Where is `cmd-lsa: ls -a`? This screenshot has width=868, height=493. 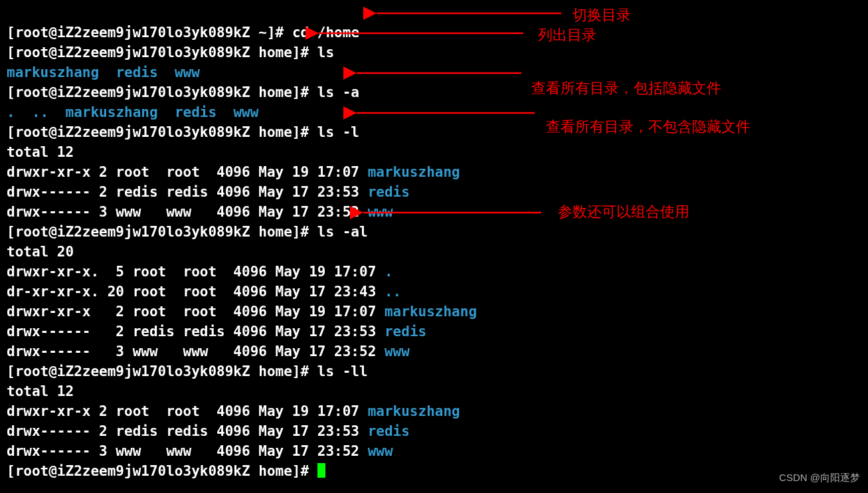 cmd-lsa: ls -a is located at coordinates (339, 92).